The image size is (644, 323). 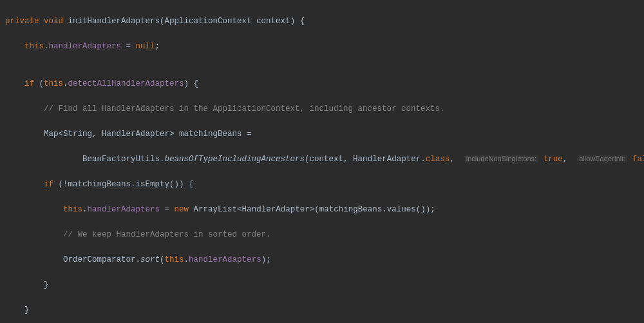 What do you see at coordinates (325, 160) in the screenshot?
I see `code-line: BeanFactoryUtils.beansOfTypeIncludingAnc…` at bounding box center [325, 160].